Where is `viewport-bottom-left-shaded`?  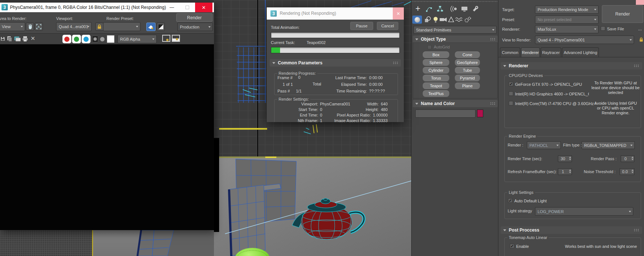 viewport-bottom-left-shaded is located at coordinates (154, 243).